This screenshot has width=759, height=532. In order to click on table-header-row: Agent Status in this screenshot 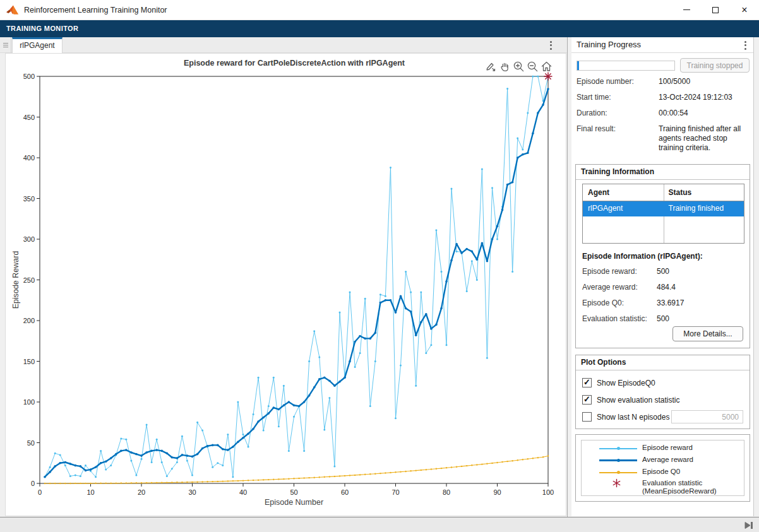, I will do `click(663, 193)`.